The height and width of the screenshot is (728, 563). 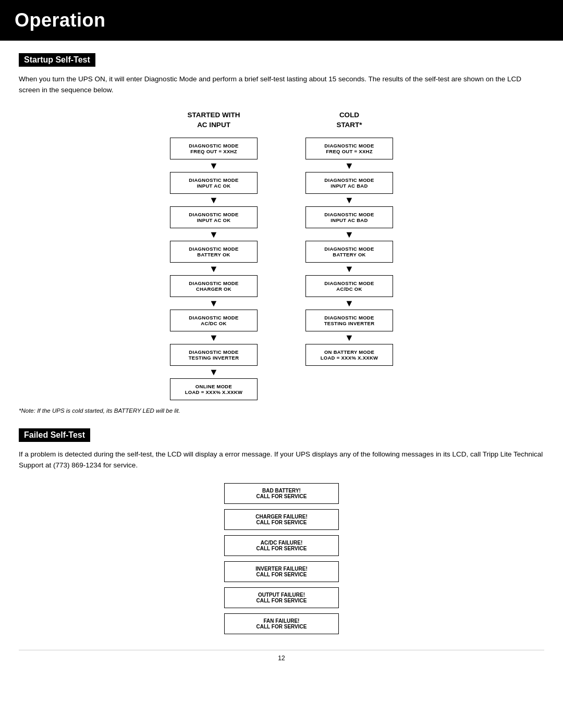 What do you see at coordinates (282, 656) in the screenshot?
I see `page-number: 12` at bounding box center [282, 656].